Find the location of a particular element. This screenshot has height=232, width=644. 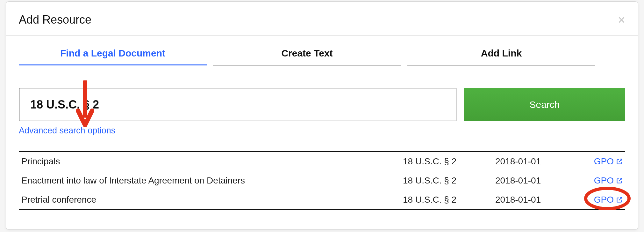

result-title: Principals is located at coordinates (212, 161).